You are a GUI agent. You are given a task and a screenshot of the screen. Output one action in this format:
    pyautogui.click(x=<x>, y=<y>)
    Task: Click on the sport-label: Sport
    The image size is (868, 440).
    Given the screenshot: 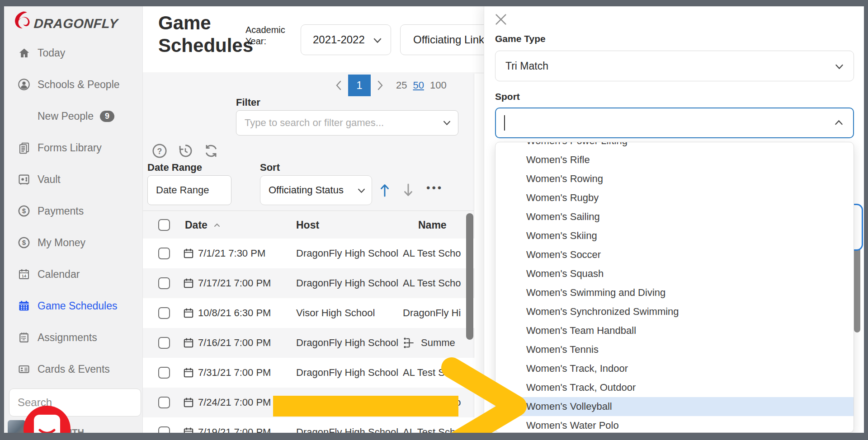 What is the action you would take?
    pyautogui.click(x=507, y=97)
    